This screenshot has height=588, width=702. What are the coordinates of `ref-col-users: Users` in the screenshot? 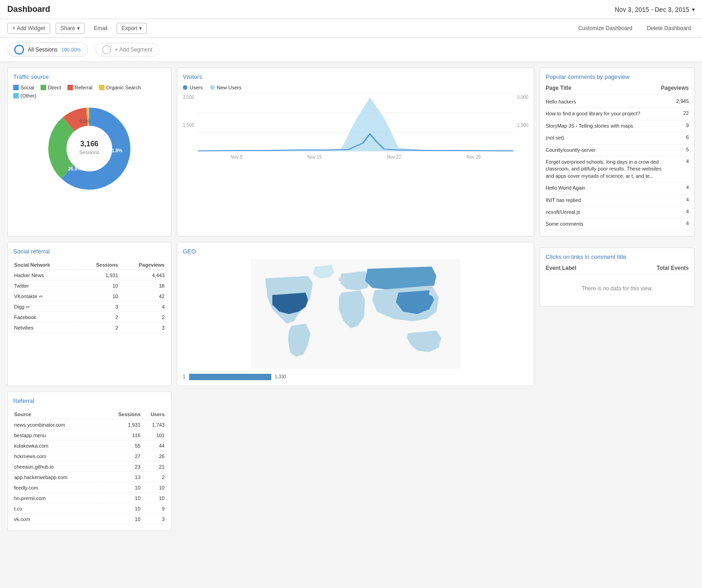 It's located at (153, 415).